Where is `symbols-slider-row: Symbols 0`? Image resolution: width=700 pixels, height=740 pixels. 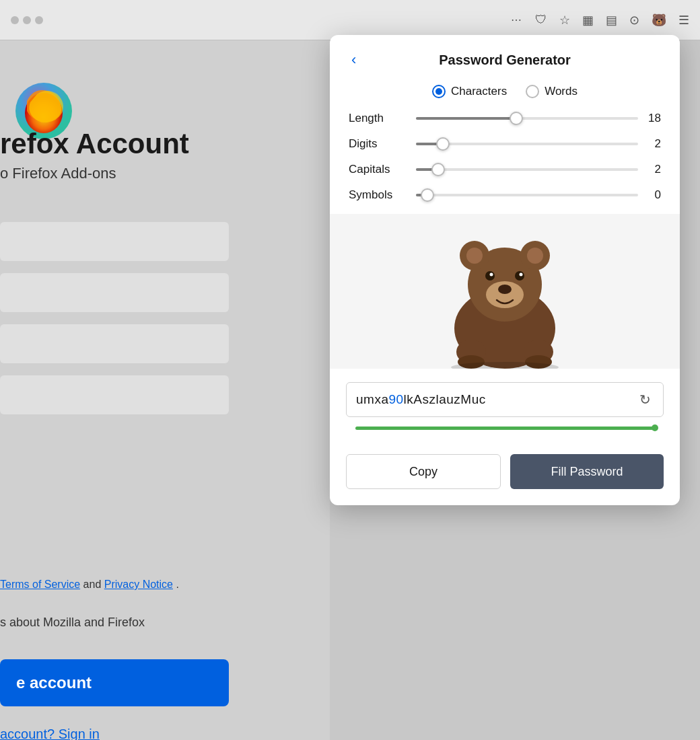 symbols-slider-row: Symbols 0 is located at coordinates (505, 195).